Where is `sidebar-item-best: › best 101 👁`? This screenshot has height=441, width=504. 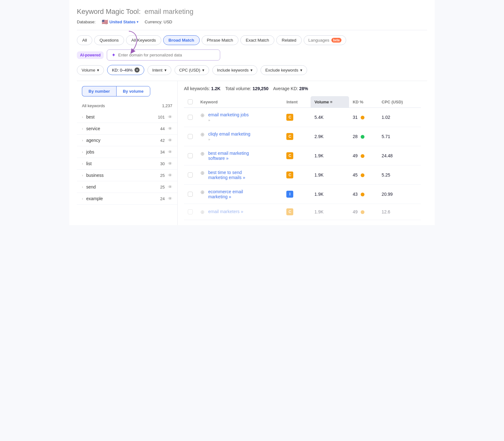
sidebar-item-best: › best 101 👁 is located at coordinates (127, 117).